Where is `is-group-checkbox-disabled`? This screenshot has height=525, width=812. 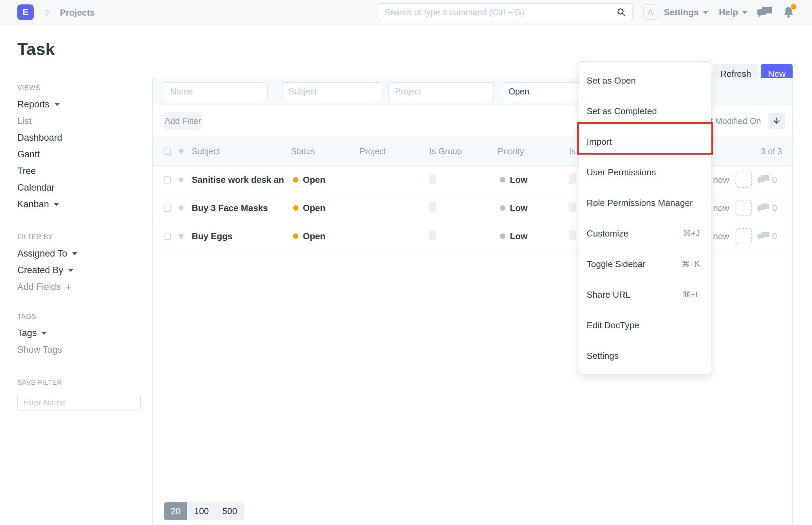
is-group-checkbox-disabled is located at coordinates (433, 235).